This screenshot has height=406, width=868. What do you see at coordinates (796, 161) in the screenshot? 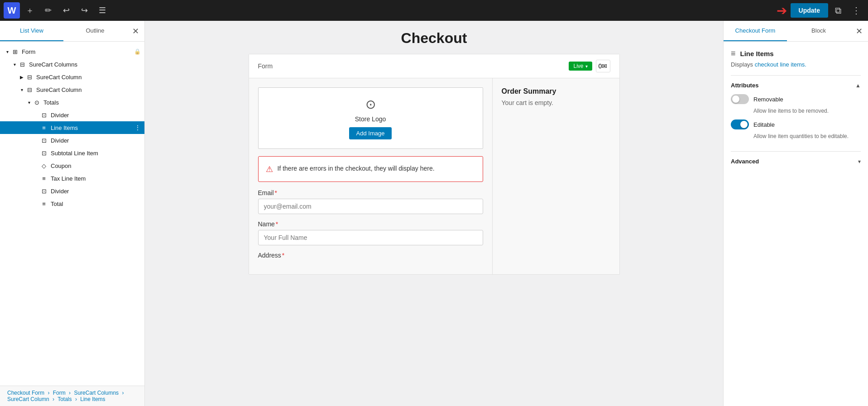
I see `advanced-section-header: Advanced ▾` at bounding box center [796, 161].